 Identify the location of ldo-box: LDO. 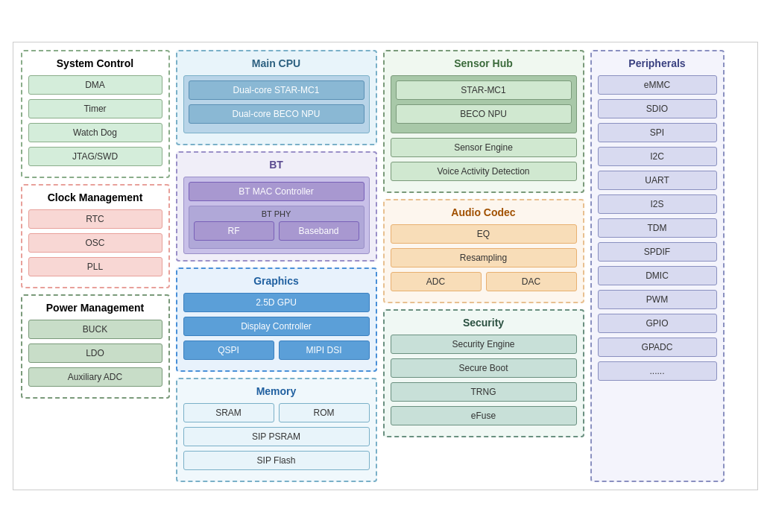
(95, 353).